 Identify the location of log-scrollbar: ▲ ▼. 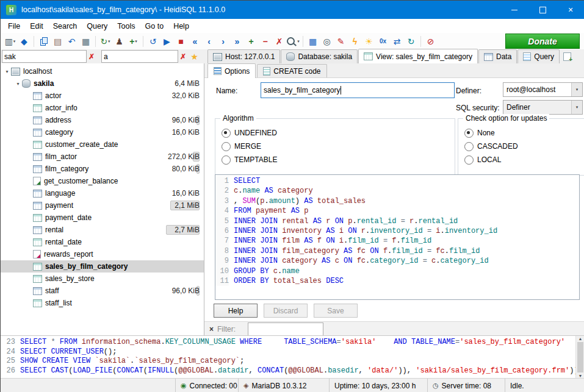
(580, 357).